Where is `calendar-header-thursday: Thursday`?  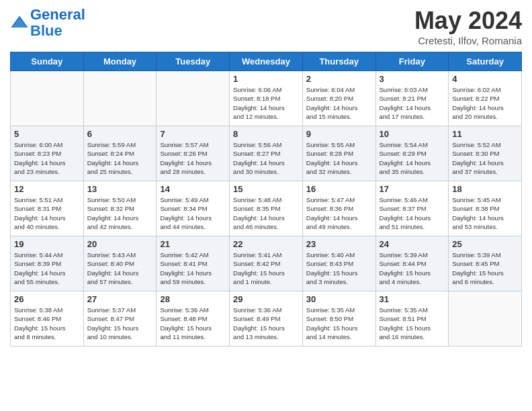 calendar-header-thursday: Thursday is located at coordinates (339, 62).